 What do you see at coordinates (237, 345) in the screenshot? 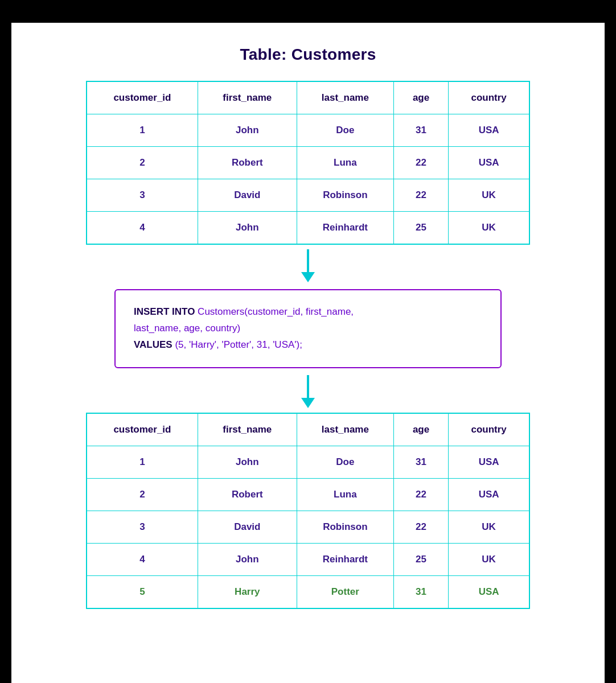
I see `sql-line3-rest: (5, 'Harry', 'Potter', 31, 'USA');` at bounding box center [237, 345].